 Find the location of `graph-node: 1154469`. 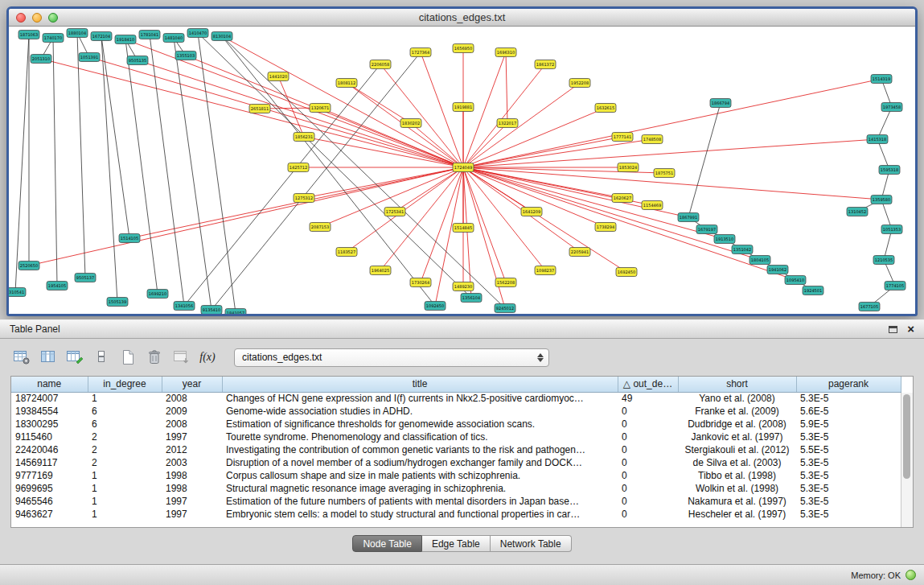

graph-node: 1154469 is located at coordinates (652, 206).